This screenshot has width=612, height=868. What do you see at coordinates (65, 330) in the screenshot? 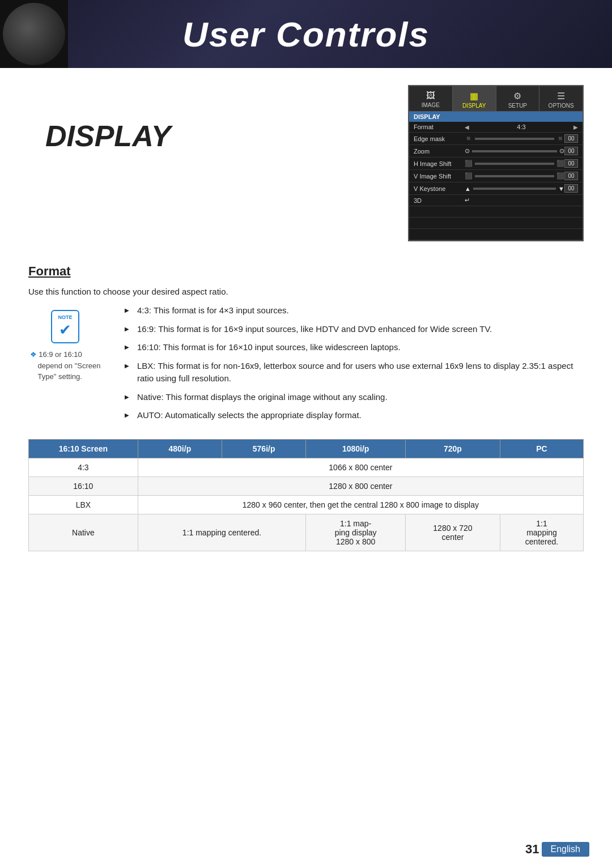
I see `note-checkmark-icon: ✔` at bounding box center [65, 330].